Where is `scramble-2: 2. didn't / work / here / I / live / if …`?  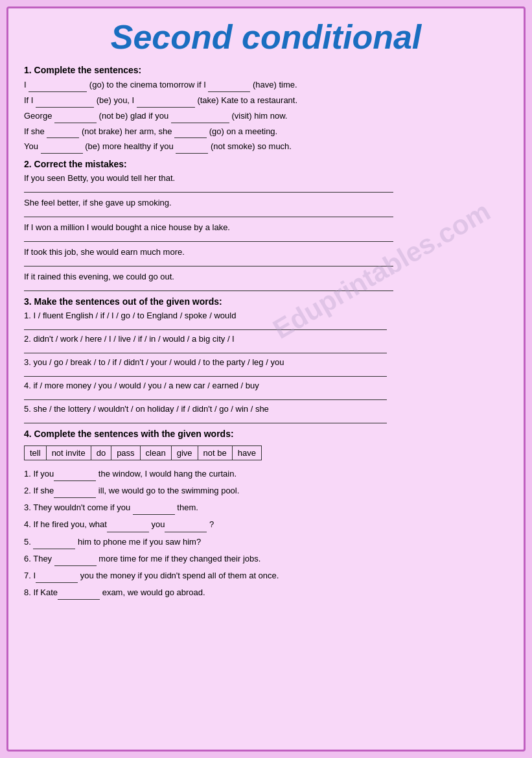
scramble-2: 2. didn't / work / here / I / live / if … is located at coordinates (266, 344).